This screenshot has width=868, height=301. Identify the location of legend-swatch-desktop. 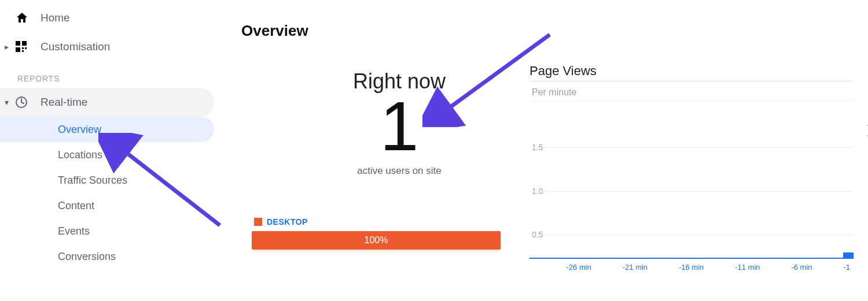
(258, 222).